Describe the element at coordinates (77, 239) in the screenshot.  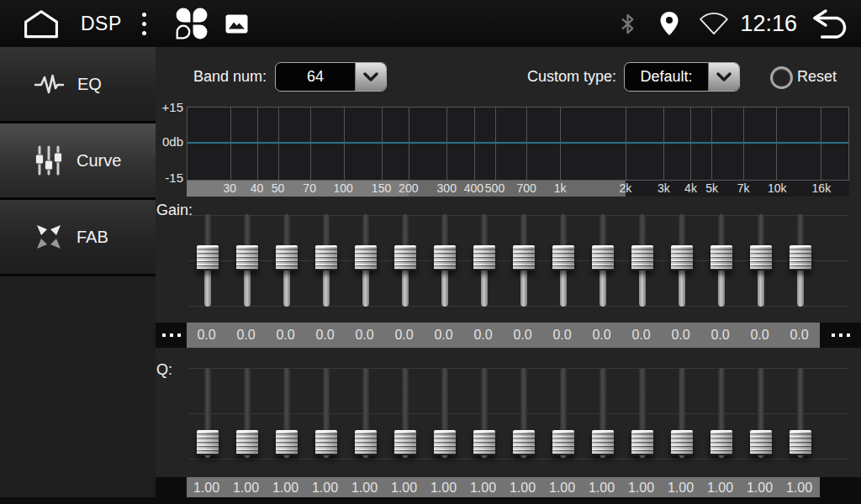
I see `sidebar-item-fab: FAB` at that location.